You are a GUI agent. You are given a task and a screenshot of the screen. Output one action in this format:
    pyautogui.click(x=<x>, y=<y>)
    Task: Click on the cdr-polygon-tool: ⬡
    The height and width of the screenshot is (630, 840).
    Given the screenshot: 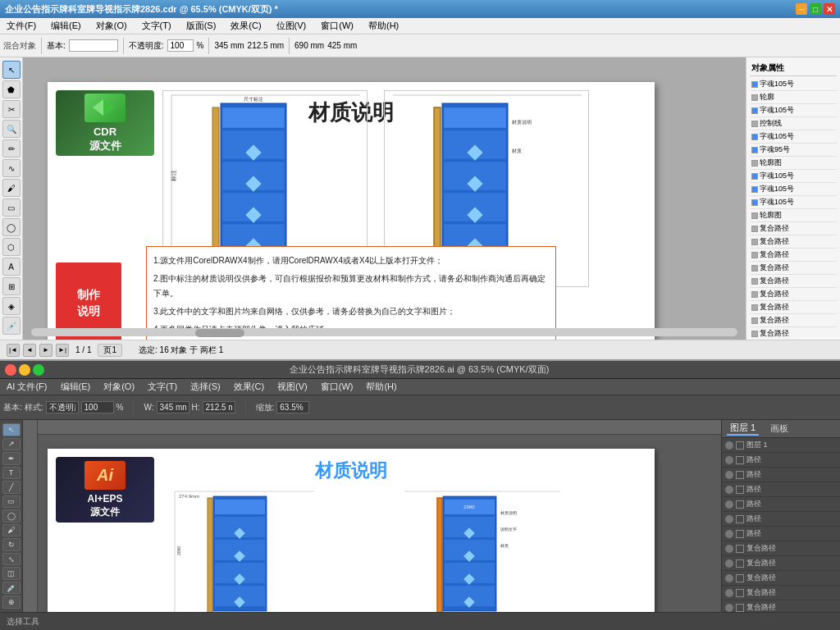 What is the action you would take?
    pyautogui.click(x=11, y=247)
    